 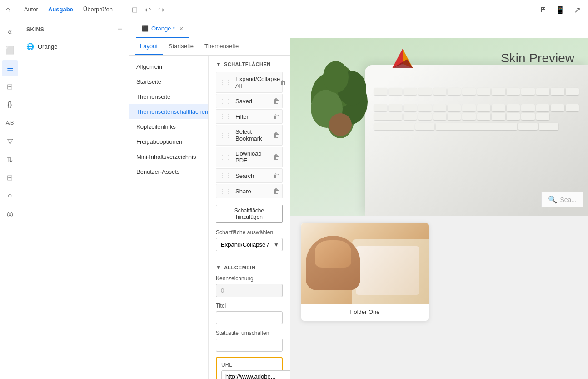 What do you see at coordinates (10, 123) in the screenshot?
I see `ab-nav-btn: A/B` at bounding box center [10, 123].